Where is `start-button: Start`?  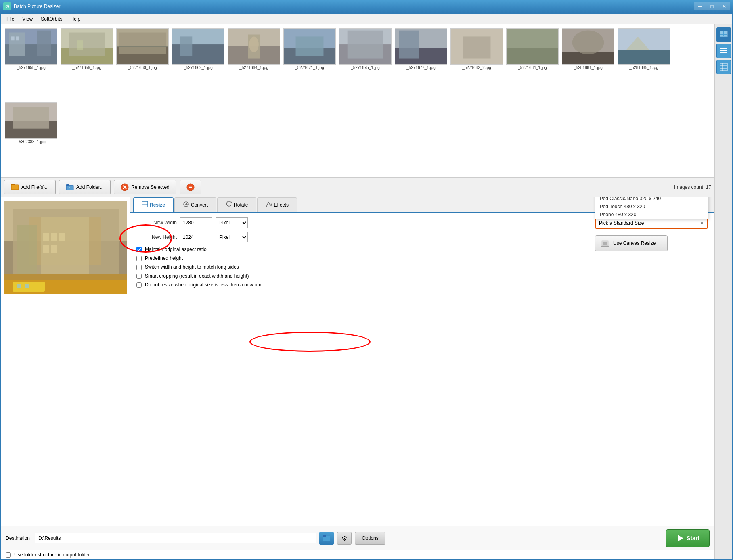
start-button: Start is located at coordinates (688, 538).